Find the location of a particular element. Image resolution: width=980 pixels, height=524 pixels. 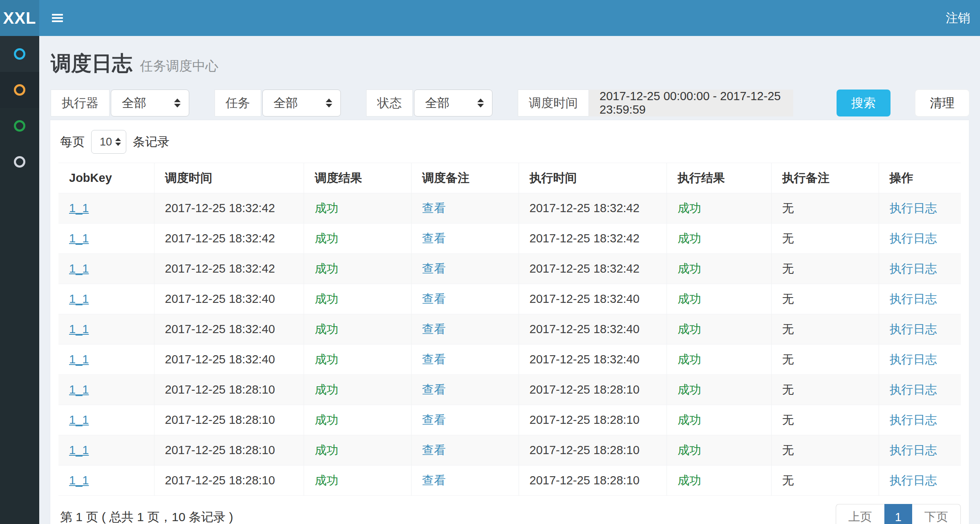

col-handle-result: 执行结果 is located at coordinates (719, 178).